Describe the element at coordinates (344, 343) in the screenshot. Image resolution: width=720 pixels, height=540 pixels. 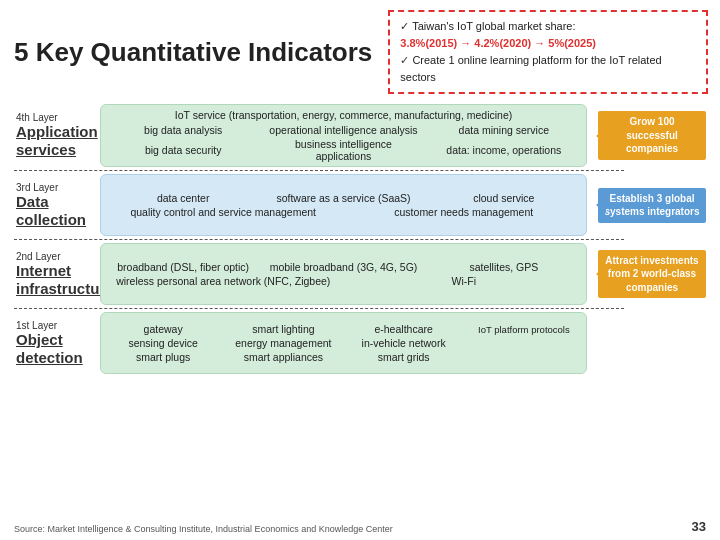
I see `layer-1st-row2: sensing device energy management in-vehi…` at that location.